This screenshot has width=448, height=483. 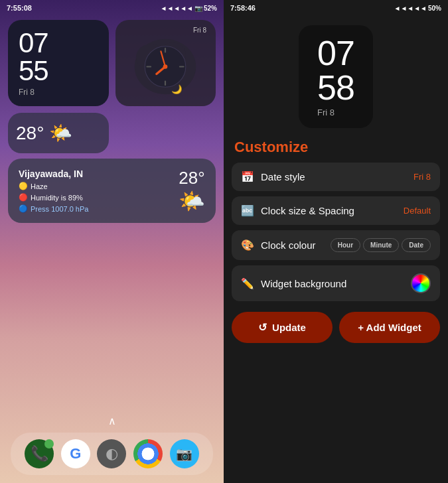 I want to click on preview-clock-widget: 07 58 Fri 8, so click(x=336, y=77).